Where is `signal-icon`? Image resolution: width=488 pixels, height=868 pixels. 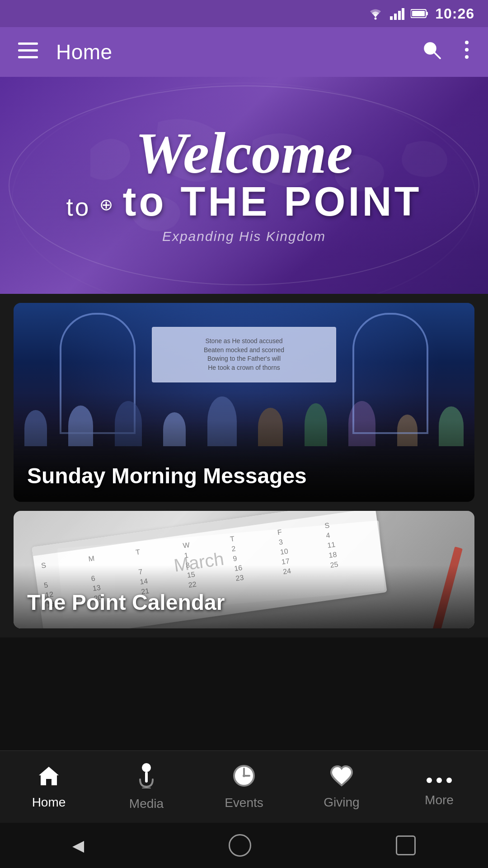
signal-icon is located at coordinates (397, 14).